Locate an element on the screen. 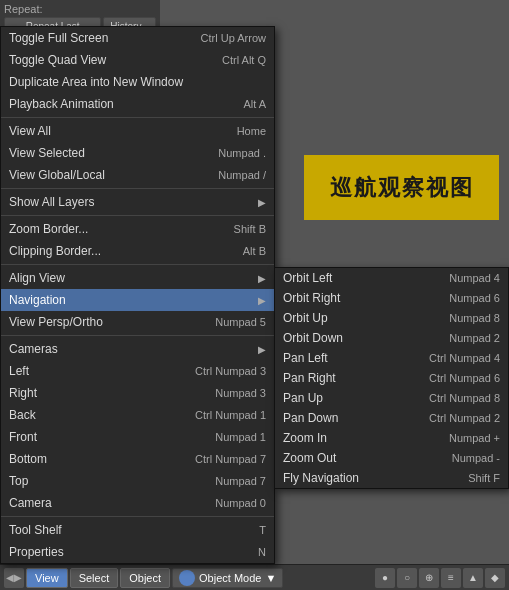 This screenshot has width=509, height=590. menu-item-playback: Playback Animation Alt A is located at coordinates (138, 104).